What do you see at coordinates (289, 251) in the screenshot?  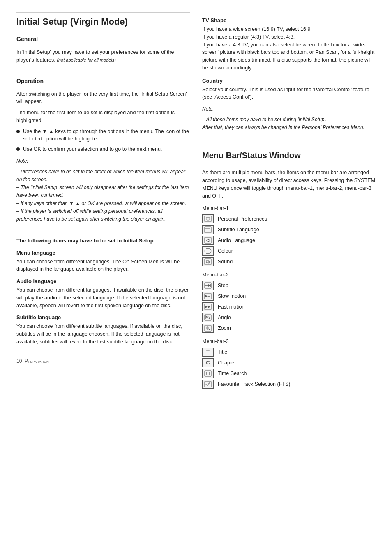 I see `menu-item-colour: Colour` at bounding box center [289, 251].